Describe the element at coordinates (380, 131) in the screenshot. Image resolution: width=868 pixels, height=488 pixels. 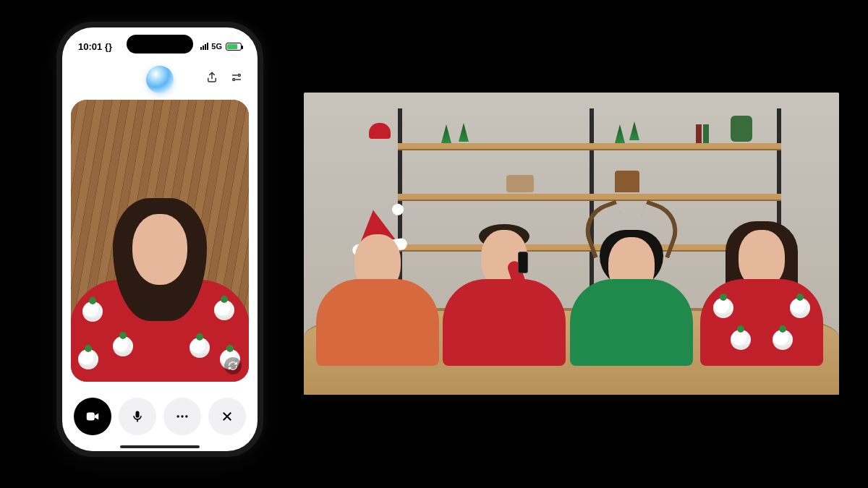
I see `santa-hat-icon` at that location.